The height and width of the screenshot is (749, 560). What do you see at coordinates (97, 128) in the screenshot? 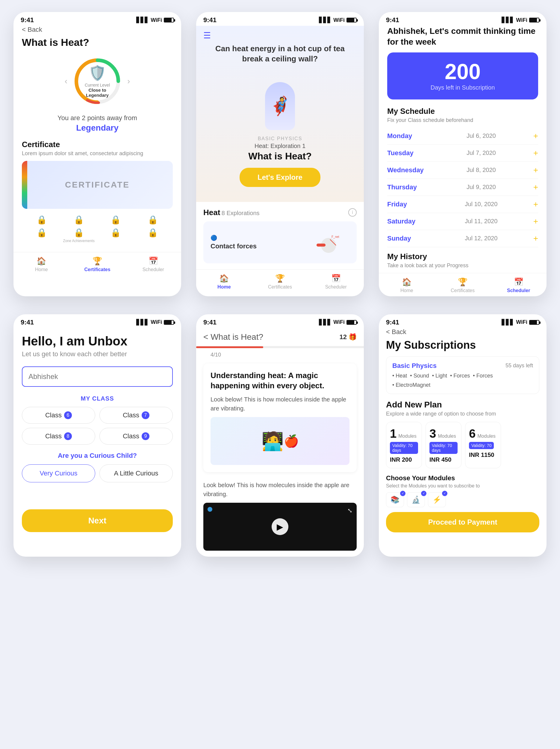
I see `legendary-text: Legendary` at bounding box center [97, 128].